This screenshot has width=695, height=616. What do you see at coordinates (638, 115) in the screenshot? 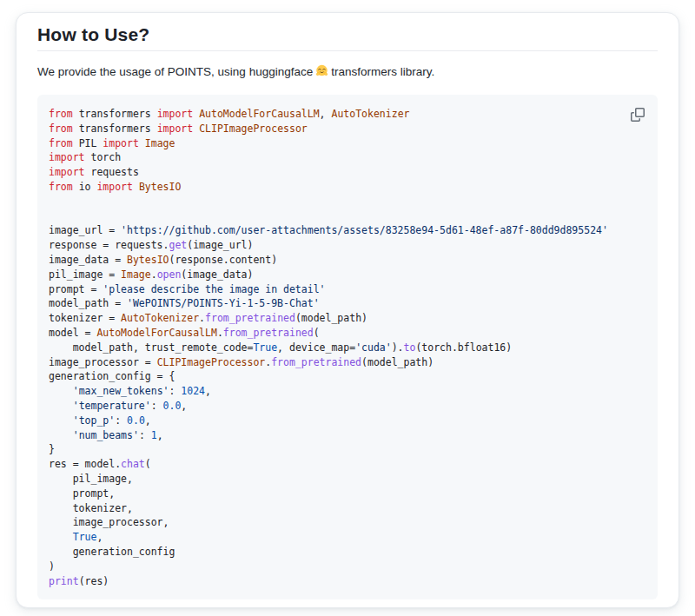
I see `copy-code-button` at bounding box center [638, 115].